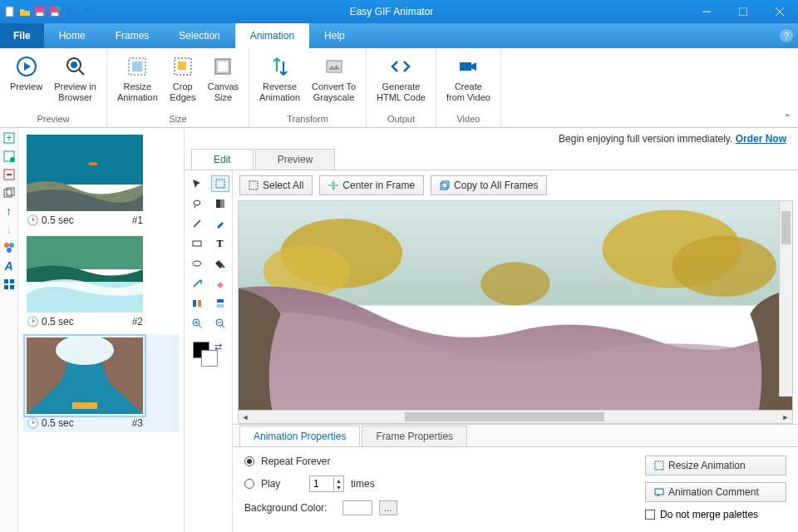 The height and width of the screenshot is (532, 798). Describe the element at coordinates (133, 36) in the screenshot. I see `tab-frames: Frames` at that location.